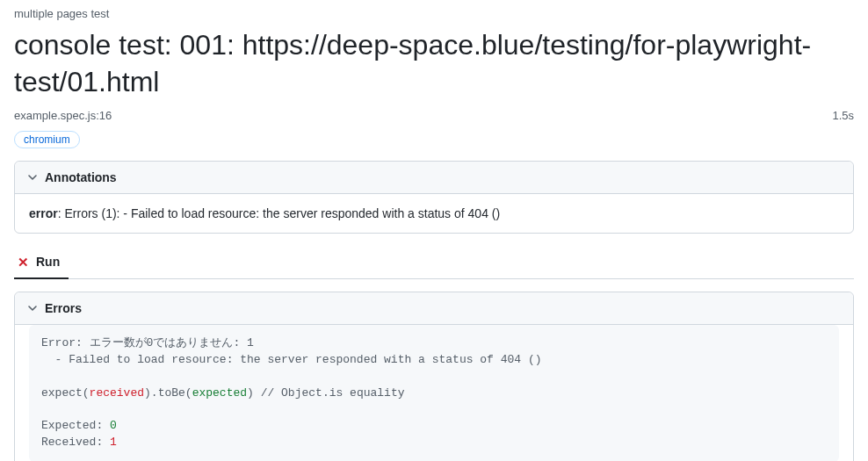 Image resolution: width=868 pixels, height=461 pixels. What do you see at coordinates (434, 309) in the screenshot?
I see `errors-header: Errors` at bounding box center [434, 309].